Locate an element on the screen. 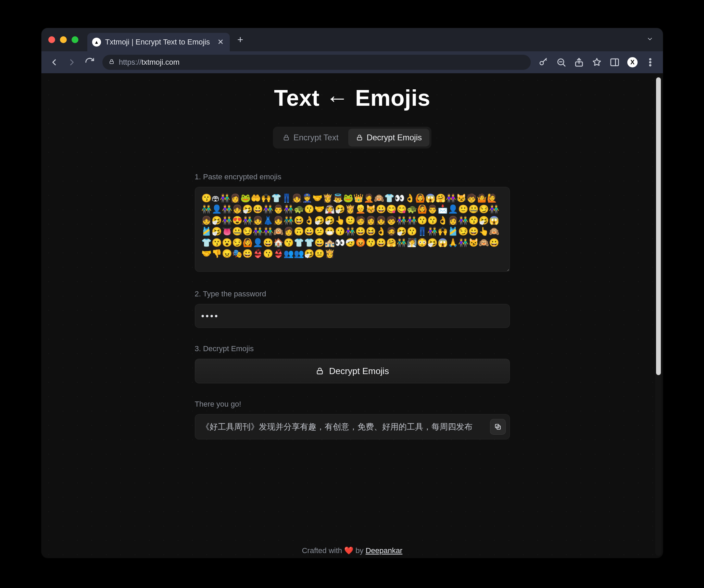 This screenshot has height=588, width=704. zoom-icon is located at coordinates (561, 62).